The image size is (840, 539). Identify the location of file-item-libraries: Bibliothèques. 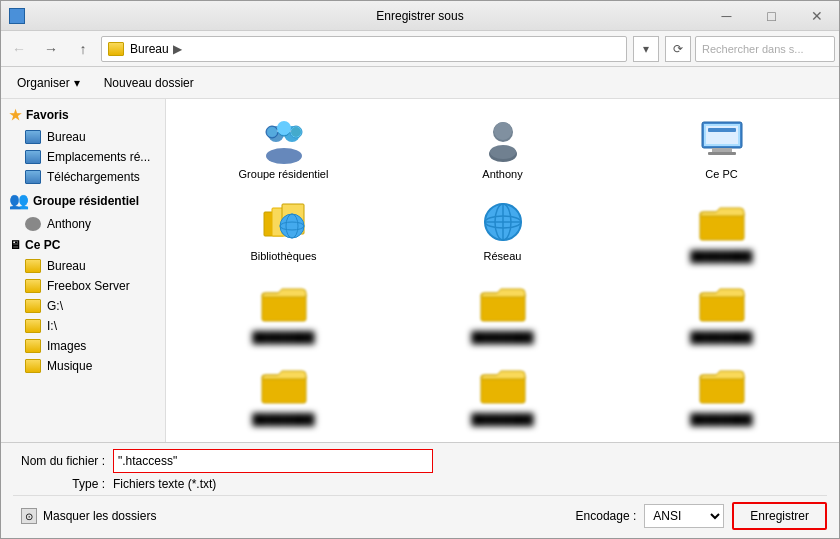
(284, 230).